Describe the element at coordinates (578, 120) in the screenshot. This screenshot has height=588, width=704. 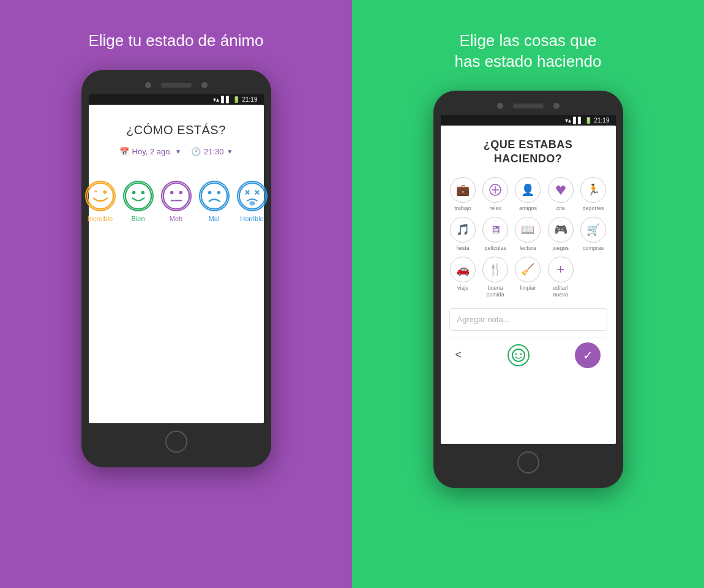
I see `signal-icon-right: ▋▋` at that location.